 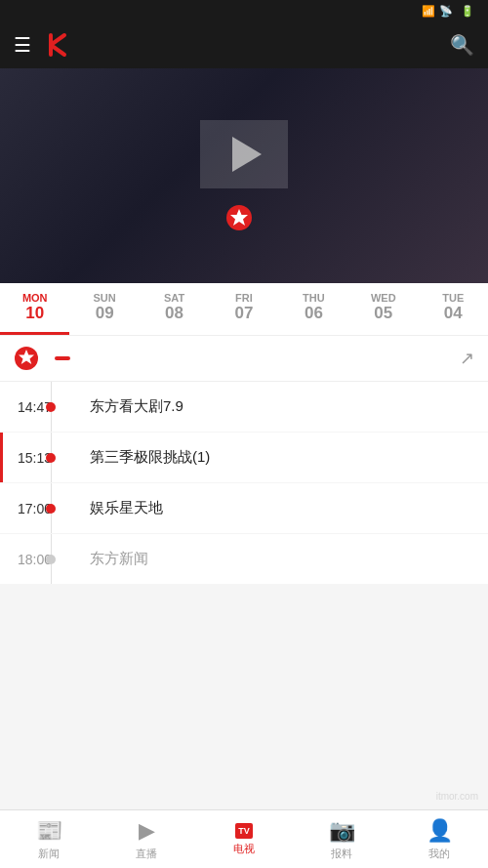 I want to click on bottom-nav-item-我的: 👤我的, so click(x=439, y=840).